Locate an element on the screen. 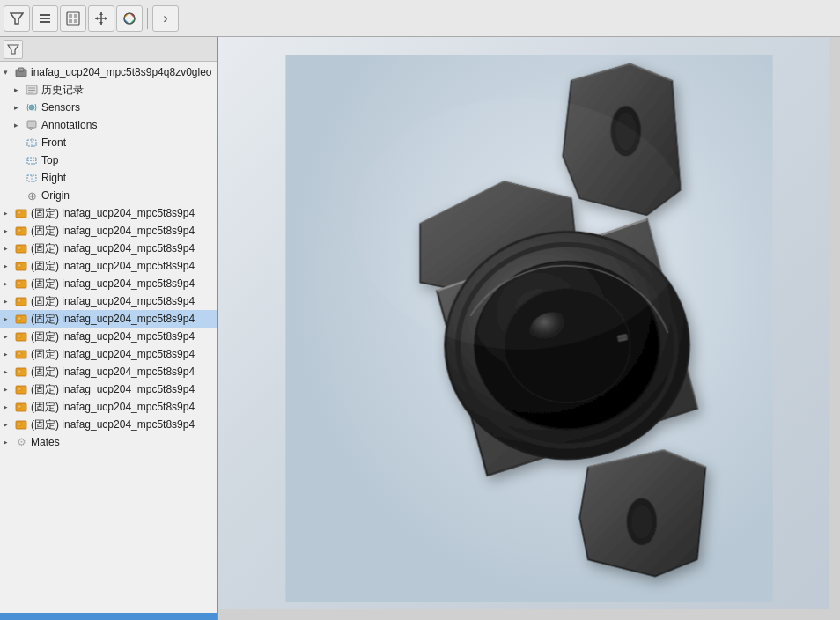 This screenshot has height=620, width=840. right-plane-svg-icon is located at coordinates (32, 178).